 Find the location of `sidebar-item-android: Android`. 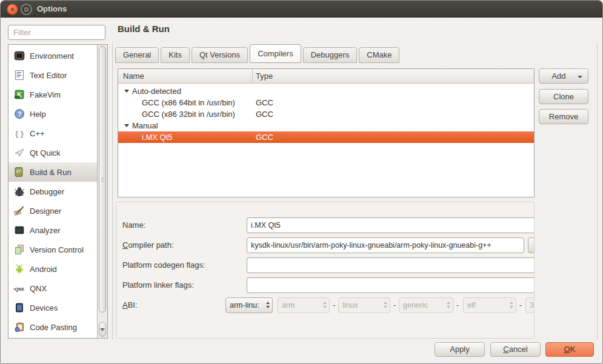

sidebar-item-android: Android is located at coordinates (53, 269).